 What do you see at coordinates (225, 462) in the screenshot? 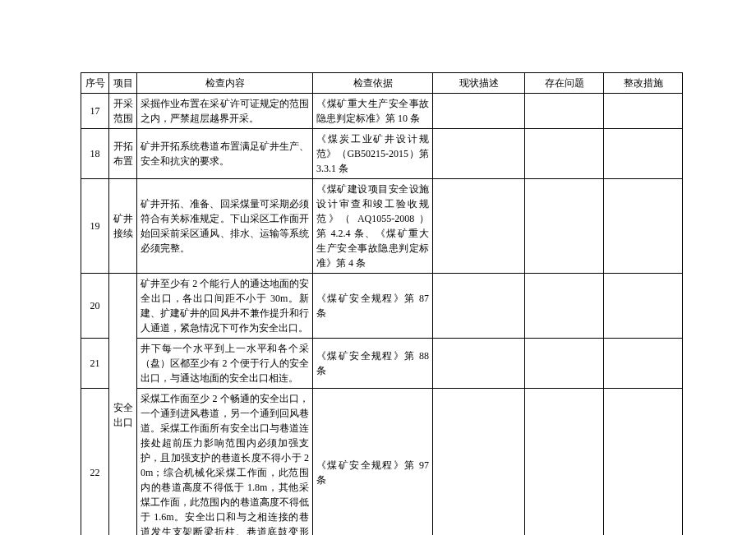
I see `cell-content: 采煤工作面至少 2 个畅通的安全出口，一个通到进风巷道，另一个通到回风巷道。采煤…` at bounding box center [225, 462].